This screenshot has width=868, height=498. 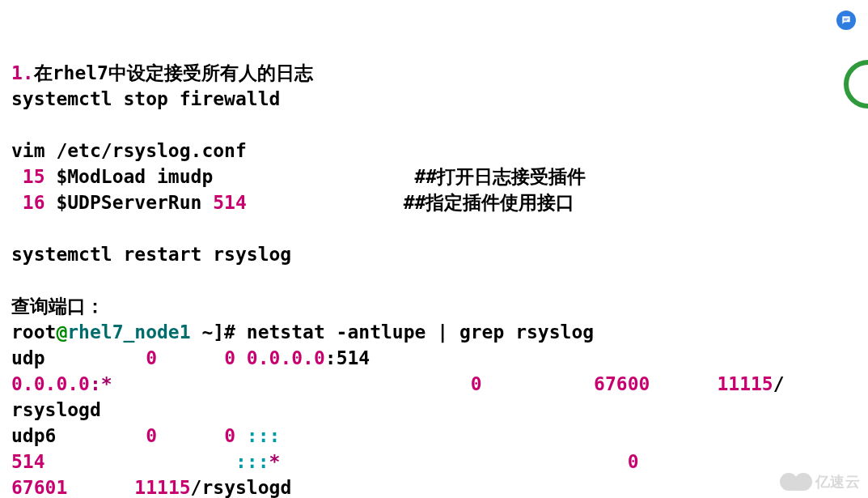 What do you see at coordinates (101, 384) in the screenshot?
I see `out1-foreign-star: :*` at bounding box center [101, 384].